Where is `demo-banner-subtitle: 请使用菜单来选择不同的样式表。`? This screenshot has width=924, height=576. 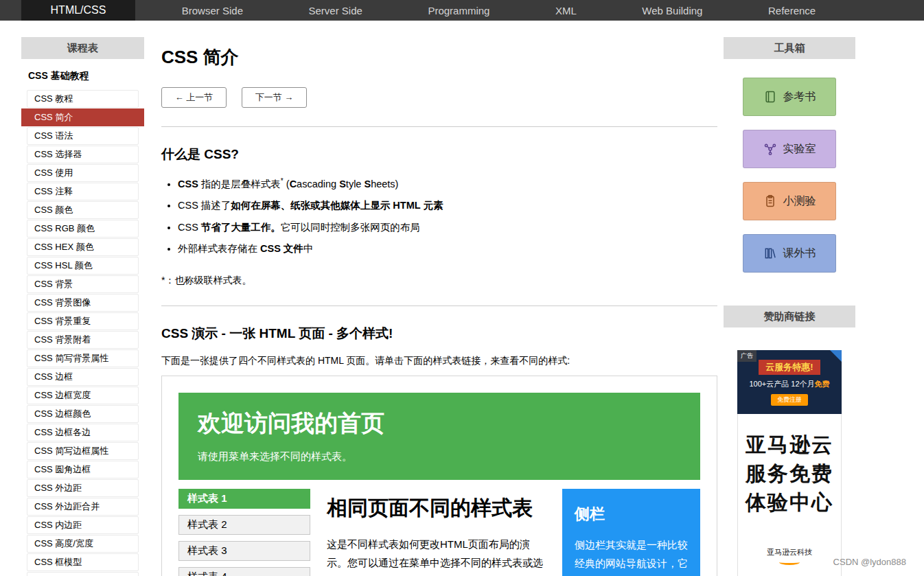 demo-banner-subtitle: 请使用菜单来选择不同的样式表。 is located at coordinates (439, 457).